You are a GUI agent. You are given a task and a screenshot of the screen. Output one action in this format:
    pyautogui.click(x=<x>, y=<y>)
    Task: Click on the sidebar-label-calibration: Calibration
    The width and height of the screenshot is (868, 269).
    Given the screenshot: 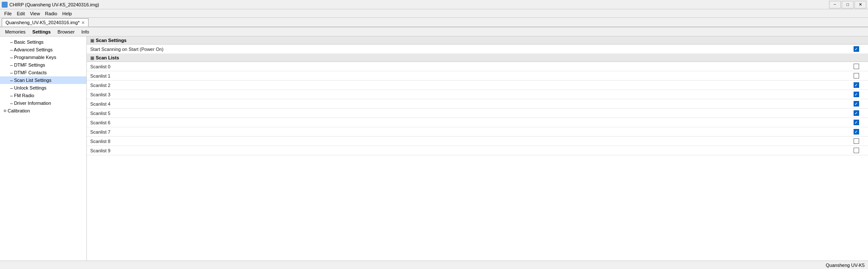 What is the action you would take?
    pyautogui.click(x=19, y=111)
    